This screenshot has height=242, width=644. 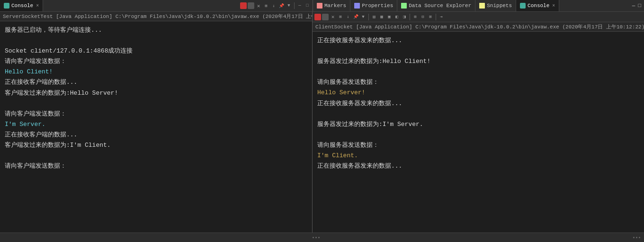 I want to click on console-right-icon, so click(x=523, y=6).